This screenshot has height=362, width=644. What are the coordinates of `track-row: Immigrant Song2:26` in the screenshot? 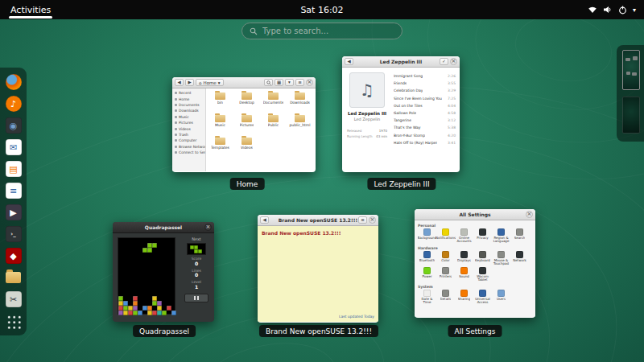 It's located at (425, 76).